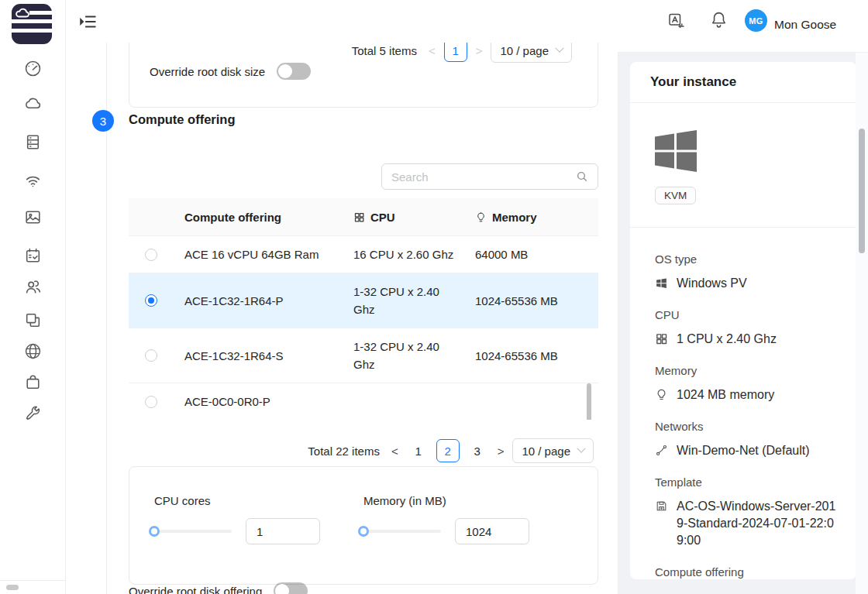 The width and height of the screenshot is (868, 594). I want to click on section-label: Template, so click(746, 482).